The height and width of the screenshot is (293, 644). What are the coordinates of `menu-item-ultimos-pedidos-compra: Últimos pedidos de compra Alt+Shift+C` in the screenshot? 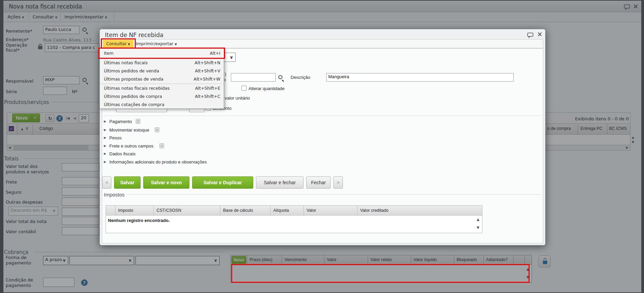 It's located at (162, 97).